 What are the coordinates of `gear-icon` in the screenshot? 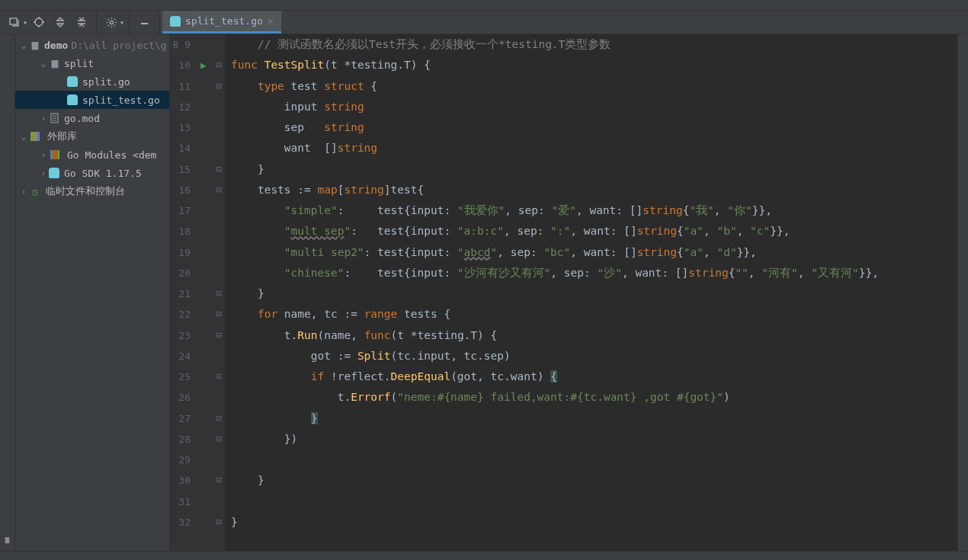 It's located at (111, 22).